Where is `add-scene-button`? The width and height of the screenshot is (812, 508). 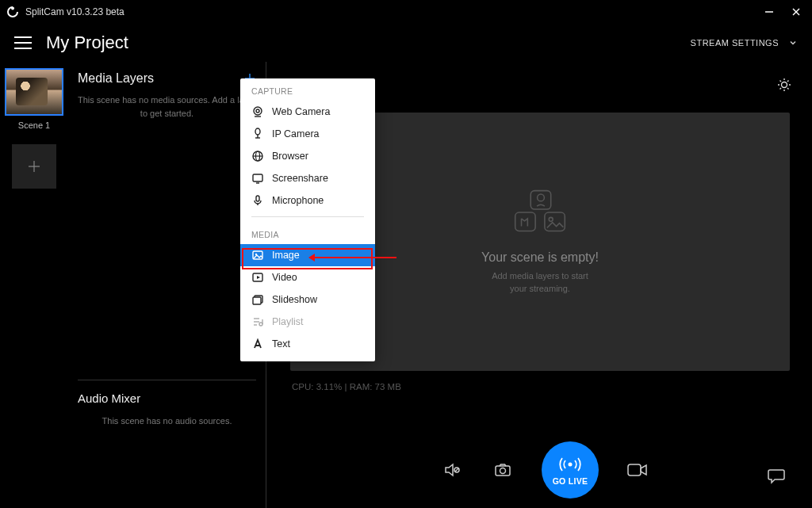 add-scene-button is located at coordinates (34, 166).